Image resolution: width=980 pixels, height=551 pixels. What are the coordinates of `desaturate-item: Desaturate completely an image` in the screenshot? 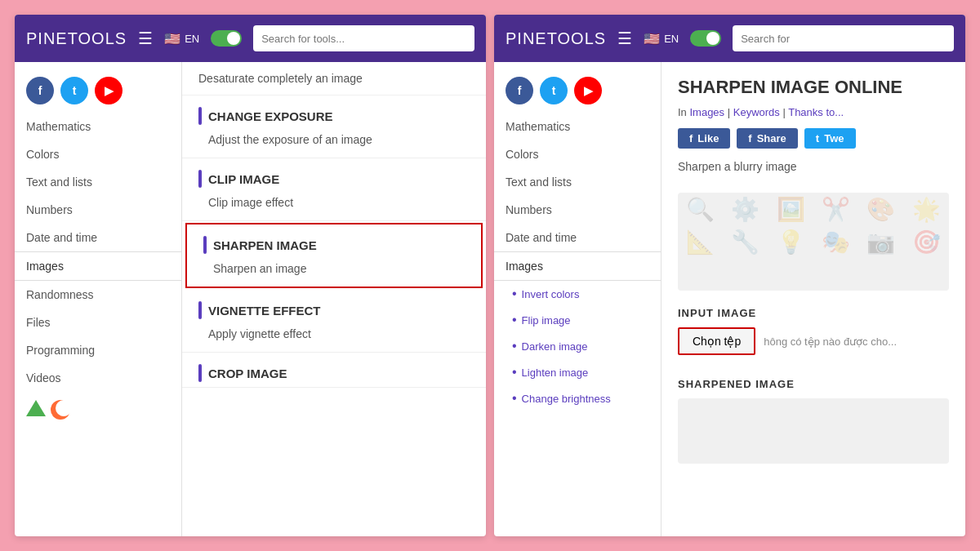 It's located at (334, 78).